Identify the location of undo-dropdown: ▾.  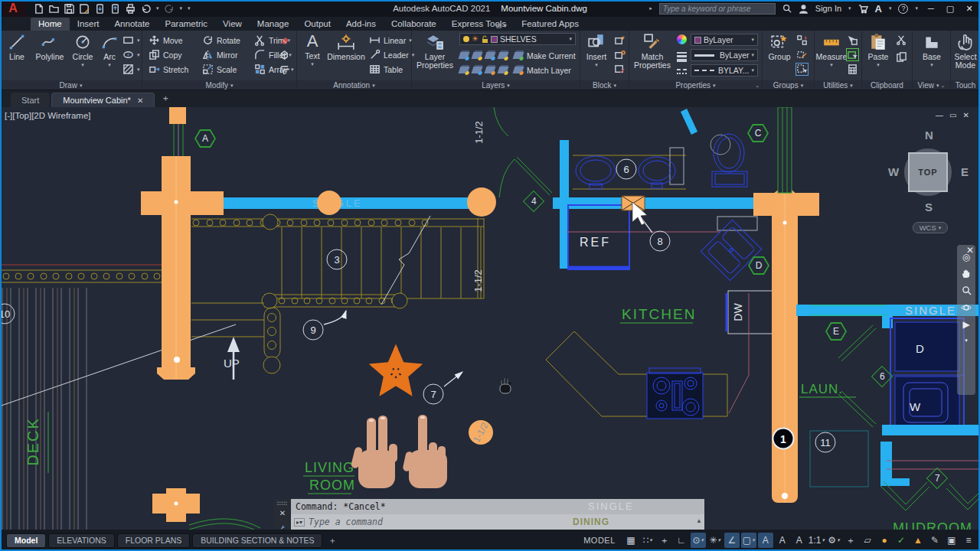
(158, 8).